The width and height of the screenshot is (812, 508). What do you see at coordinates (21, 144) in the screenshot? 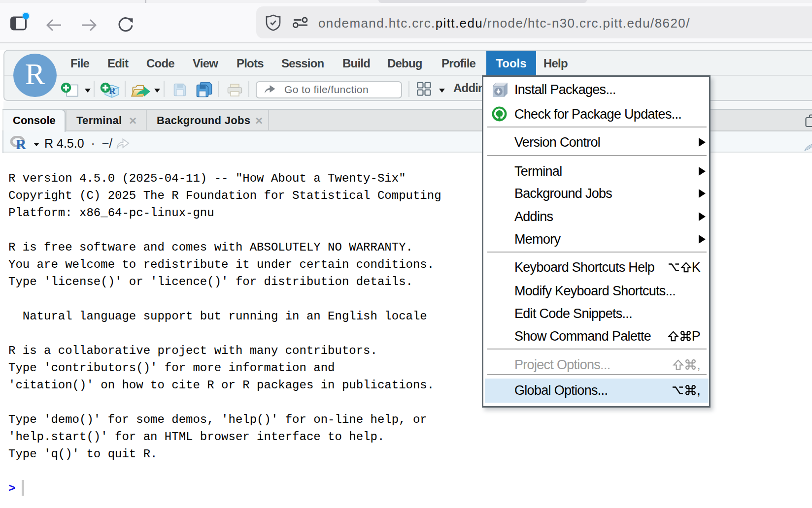
I see `svg-text: R` at bounding box center [21, 144].